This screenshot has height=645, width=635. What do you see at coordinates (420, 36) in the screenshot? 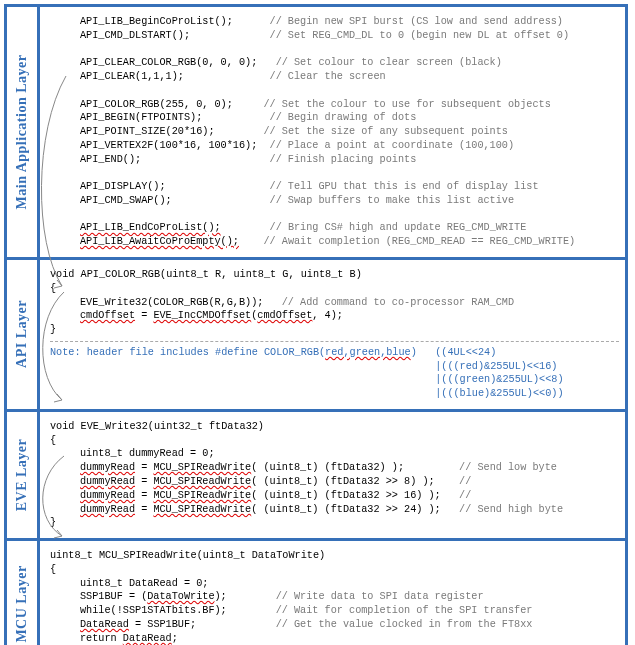
I see `m-l2-cmt: // Set REG_CMD_DL to 0 (begin new DL at …` at bounding box center [420, 36].